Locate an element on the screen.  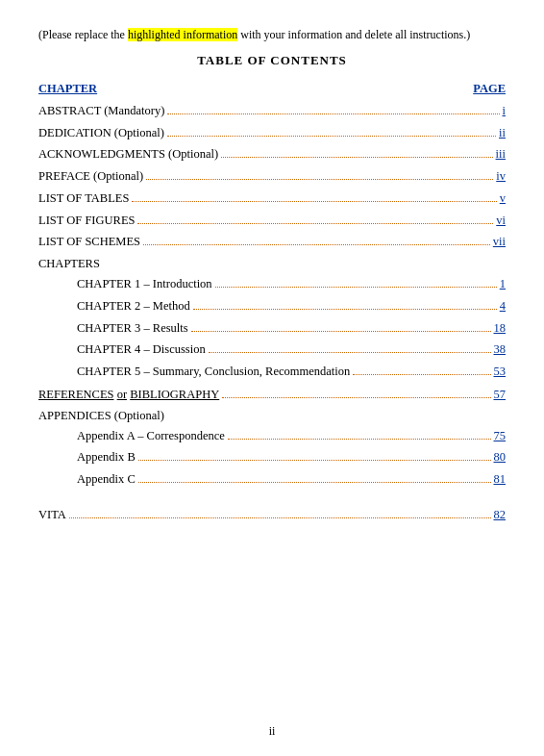
toc-entry-list-tables: LIST OF TABLES v is located at coordinates (272, 198).